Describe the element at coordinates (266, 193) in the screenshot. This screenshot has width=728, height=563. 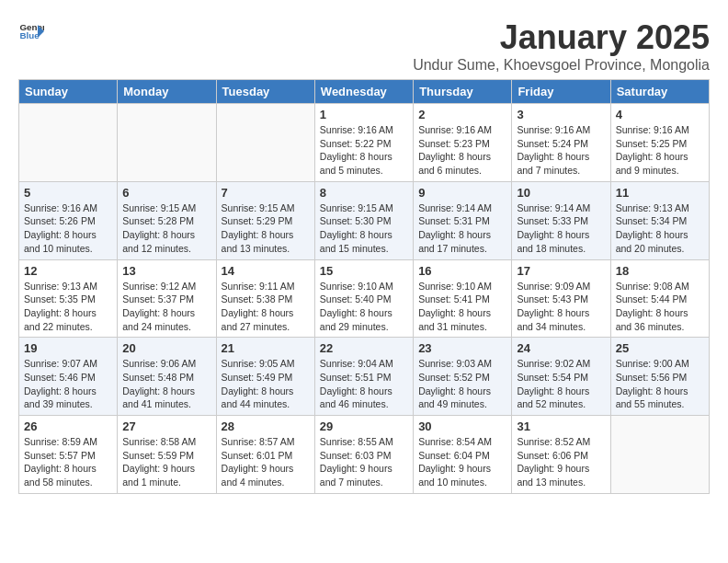
I see `day-number: 7` at that location.